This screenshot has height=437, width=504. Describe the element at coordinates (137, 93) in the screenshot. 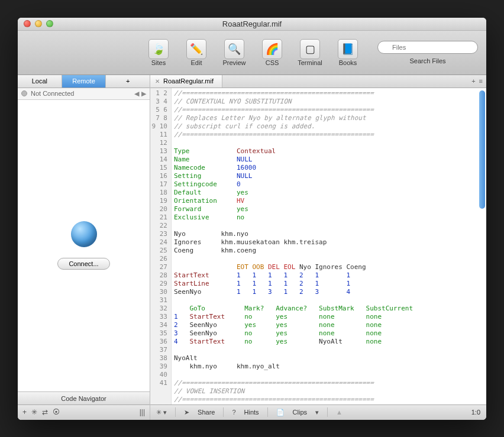

I see `nav-back-icon: ◀` at that location.